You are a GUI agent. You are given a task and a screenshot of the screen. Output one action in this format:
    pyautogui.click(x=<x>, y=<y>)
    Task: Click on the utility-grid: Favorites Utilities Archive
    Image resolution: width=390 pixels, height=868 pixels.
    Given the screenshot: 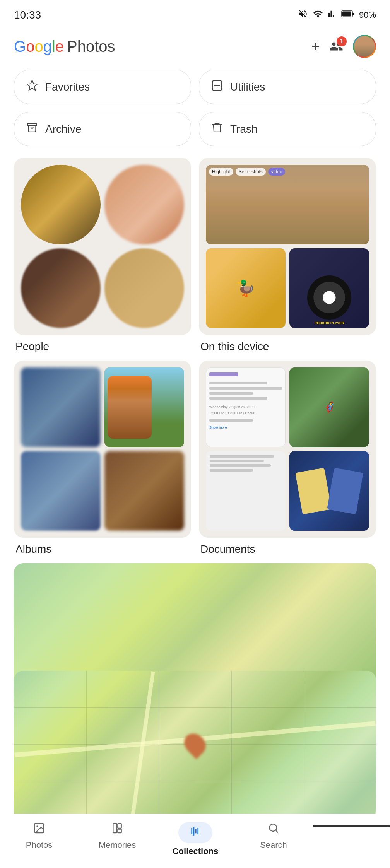 What is the action you would take?
    pyautogui.click(x=195, y=110)
    